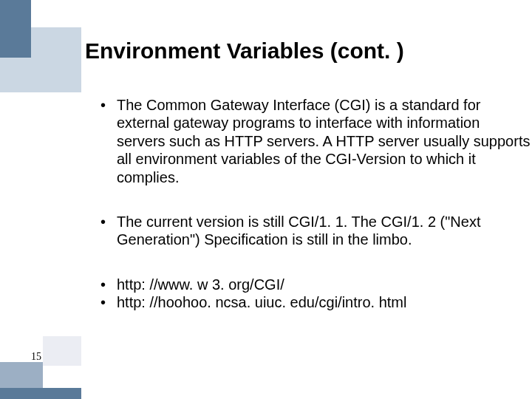 This screenshot has height=399, width=532. Describe the element at coordinates (314, 302) in the screenshot. I see `bullet-item: http: //hoohoo. ncsa. uiuc. edu/cgi/intr…` at that location.